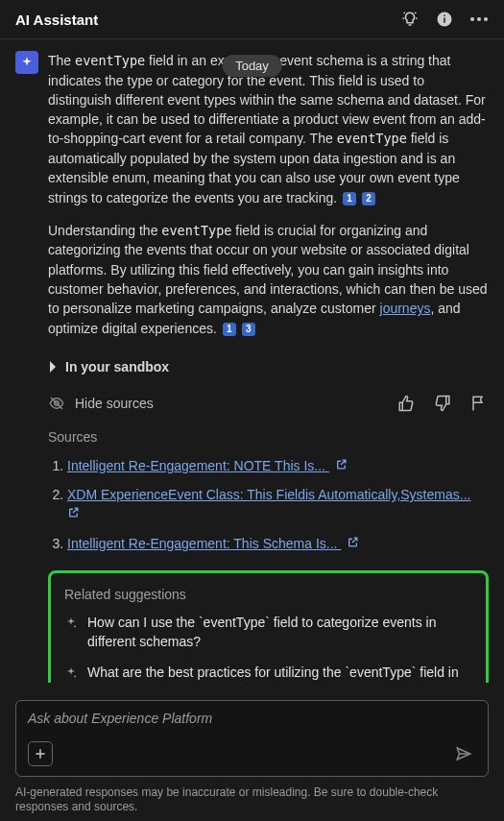 This screenshot has height=821, width=504. What do you see at coordinates (269, 626) in the screenshot?
I see `related-suggestions-box: Related suggestions How can I use the `e…` at bounding box center [269, 626].